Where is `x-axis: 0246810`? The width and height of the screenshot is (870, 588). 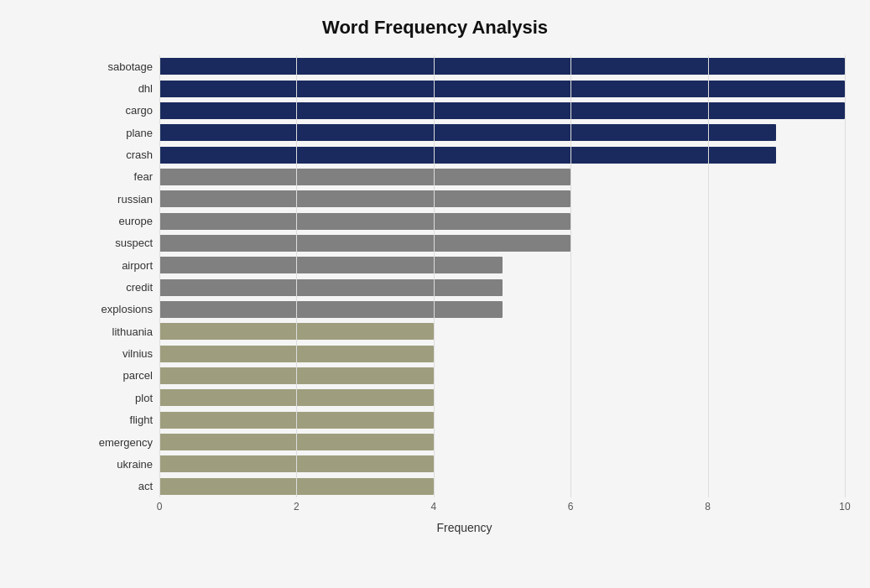
x-axis: 0246810 is located at coordinates (502, 507).